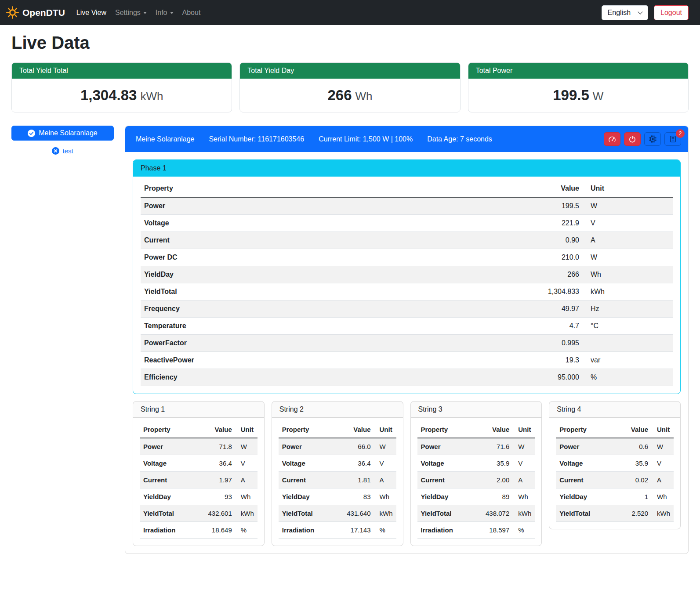 Image resolution: width=700 pixels, height=597 pixels. What do you see at coordinates (359, 497) in the screenshot?
I see `value-cell: 83` at bounding box center [359, 497].